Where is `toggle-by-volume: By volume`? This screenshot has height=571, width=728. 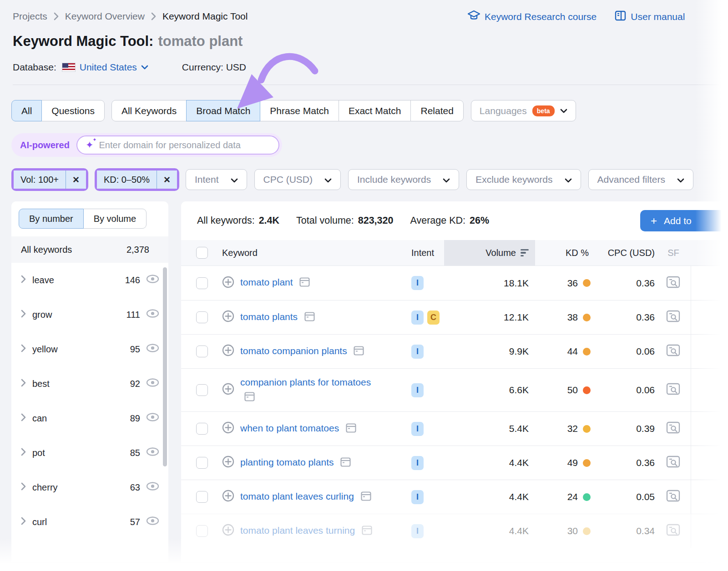
toggle-by-volume: By volume is located at coordinates (115, 219).